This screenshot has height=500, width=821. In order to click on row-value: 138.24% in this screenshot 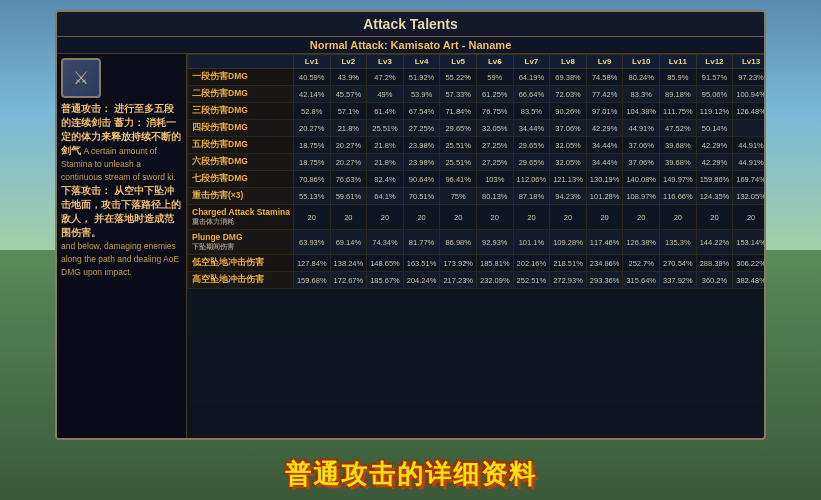, I will do `click(348, 264)`.